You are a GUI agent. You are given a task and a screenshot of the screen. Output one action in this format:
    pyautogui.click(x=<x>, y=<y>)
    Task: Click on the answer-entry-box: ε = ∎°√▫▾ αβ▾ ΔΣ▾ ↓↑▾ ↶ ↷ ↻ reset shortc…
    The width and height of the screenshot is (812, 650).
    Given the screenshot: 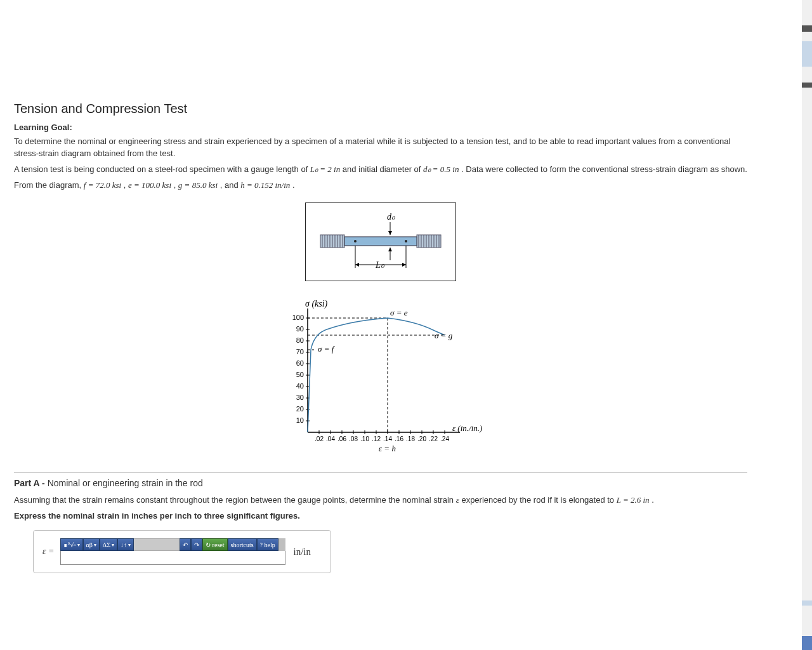 What is the action you would take?
    pyautogui.click(x=182, y=552)
    